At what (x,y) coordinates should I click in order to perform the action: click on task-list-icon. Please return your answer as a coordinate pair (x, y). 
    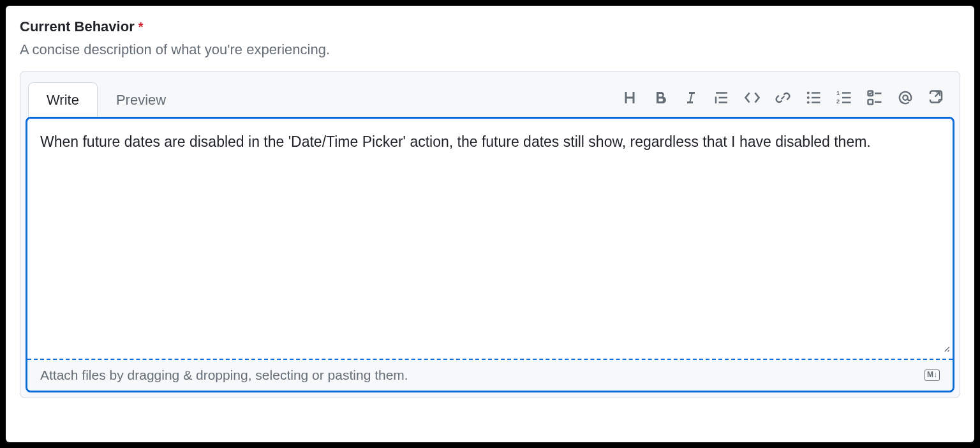
    Looking at the image, I should click on (875, 98).